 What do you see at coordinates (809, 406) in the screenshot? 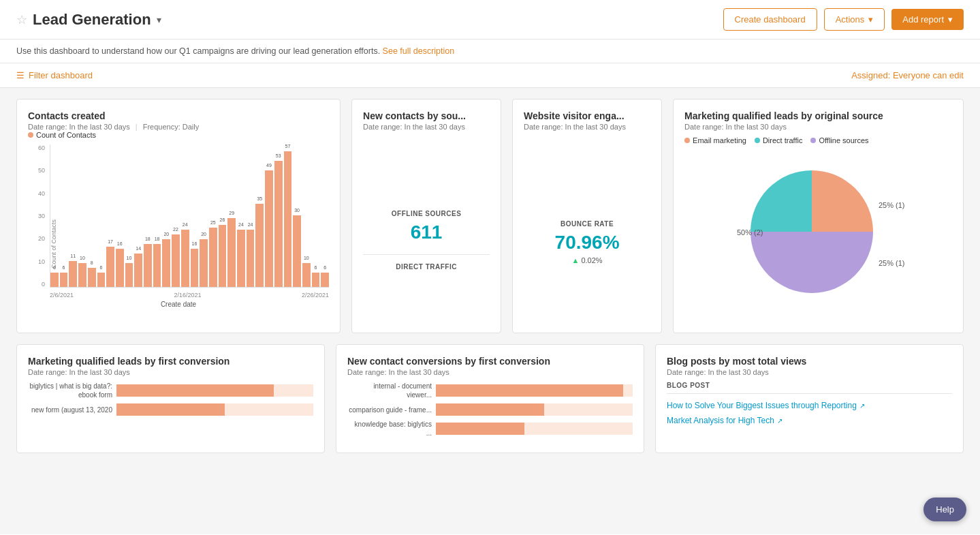
I see `blog-link-1: How to Solve Your Biggest Issues through…` at bounding box center [809, 406].